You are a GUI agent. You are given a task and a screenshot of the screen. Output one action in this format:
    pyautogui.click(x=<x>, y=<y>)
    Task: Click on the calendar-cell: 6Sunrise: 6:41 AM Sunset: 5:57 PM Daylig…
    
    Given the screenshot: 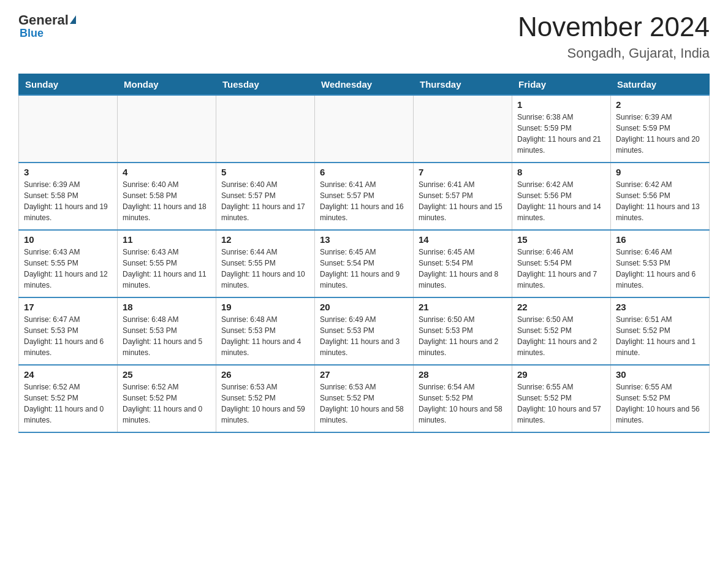 What is the action you would take?
    pyautogui.click(x=364, y=196)
    